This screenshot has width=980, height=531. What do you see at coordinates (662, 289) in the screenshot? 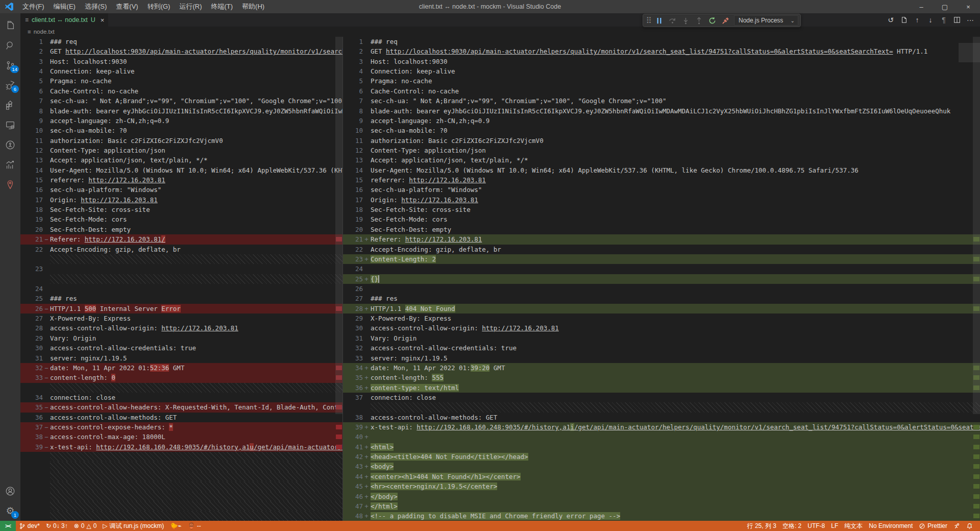
I see `code-row: 26` at bounding box center [662, 289].